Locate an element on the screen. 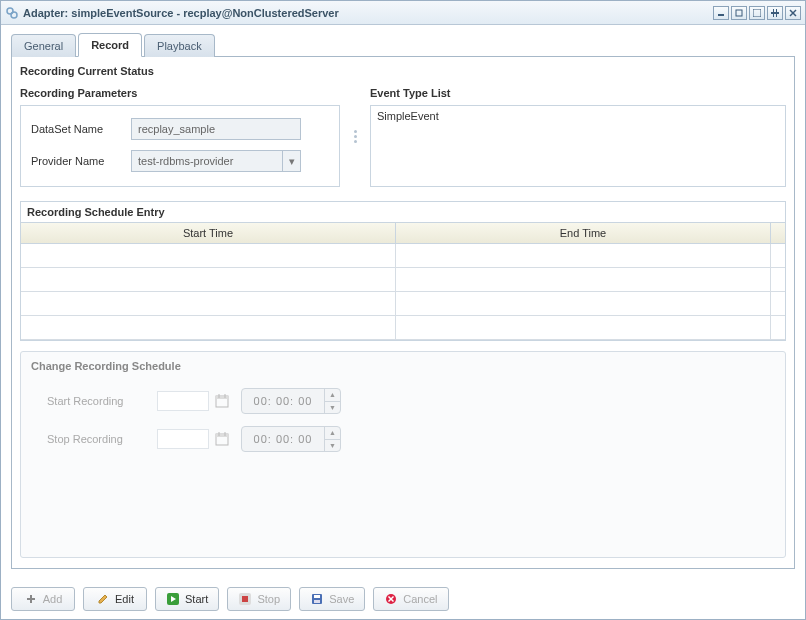 The width and height of the screenshot is (806, 620). start-label: Start is located at coordinates (196, 599).